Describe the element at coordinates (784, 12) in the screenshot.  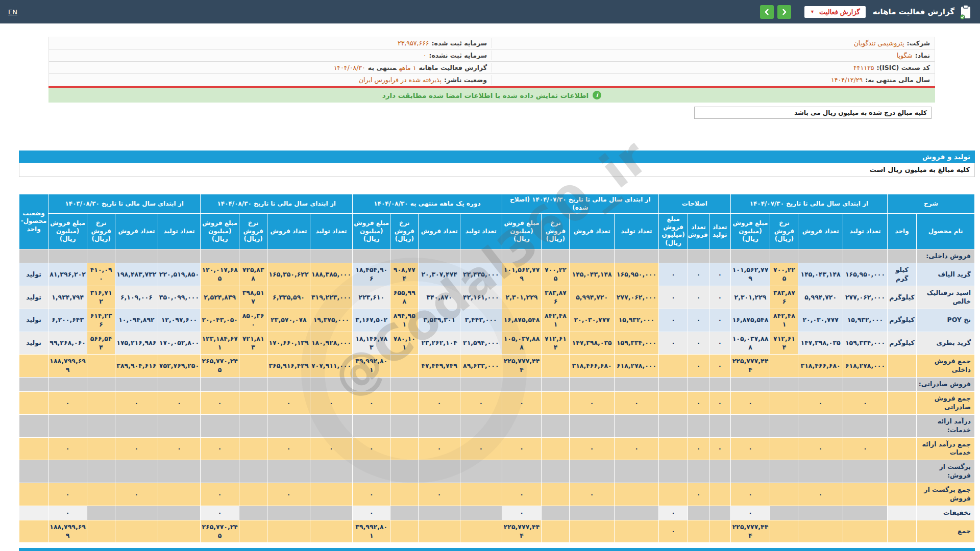
I see `nav-forward-button` at that location.